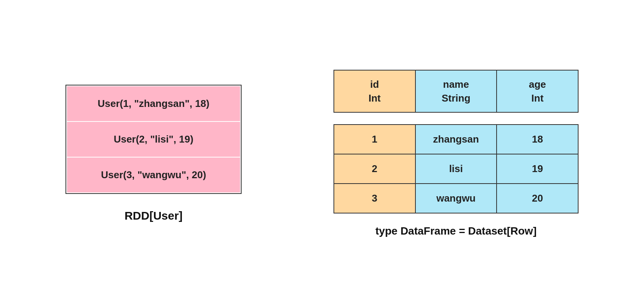 This screenshot has width=644, height=307. What do you see at coordinates (456, 169) in the screenshot?
I see `data-table: 1 zhangsan 18 2 lisi 19 3 wangwu 20` at bounding box center [456, 169].